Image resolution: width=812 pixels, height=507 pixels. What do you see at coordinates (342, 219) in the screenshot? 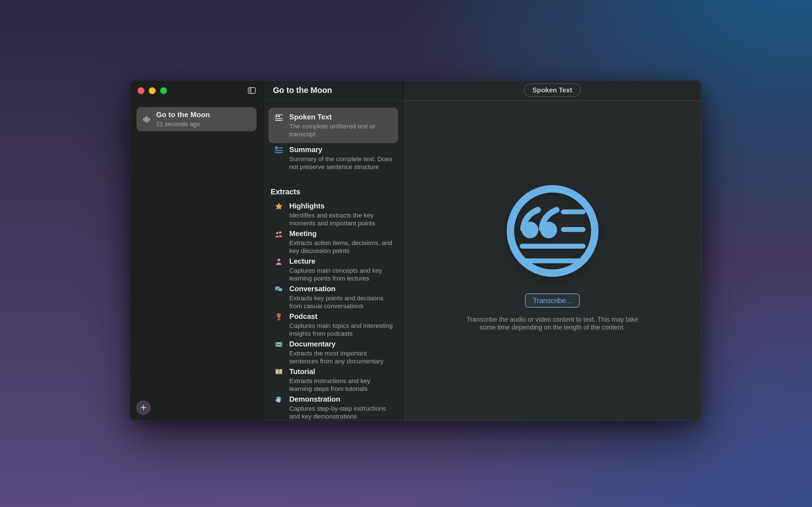
I see `extract-subtitle: Identifies and extracts the key moments …` at bounding box center [342, 219].